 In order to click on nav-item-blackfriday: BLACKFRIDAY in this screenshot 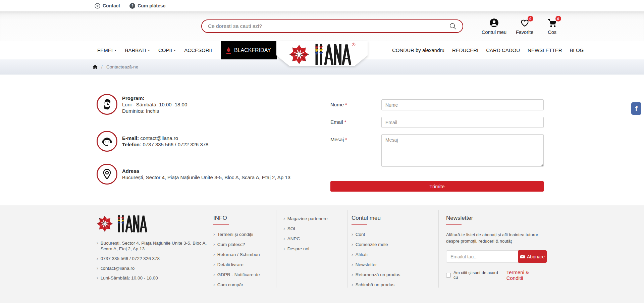, I will do `click(249, 50)`.